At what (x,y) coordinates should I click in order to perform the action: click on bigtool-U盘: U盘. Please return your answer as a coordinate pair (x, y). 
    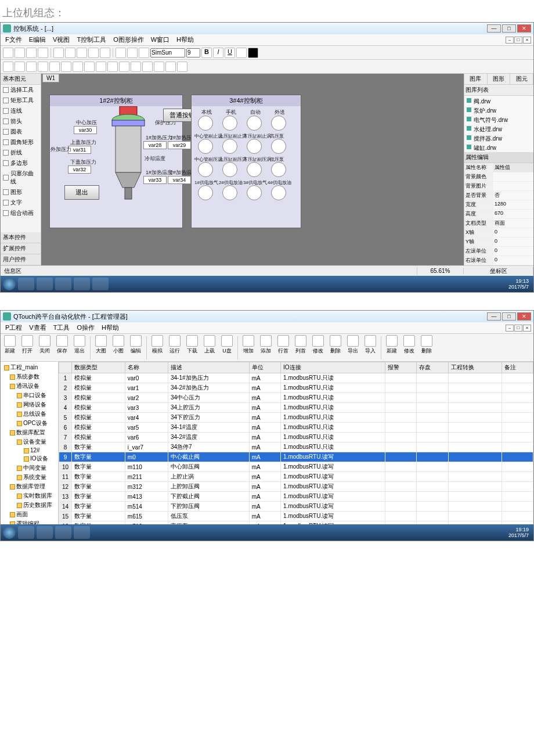
    Looking at the image, I should click on (227, 345).